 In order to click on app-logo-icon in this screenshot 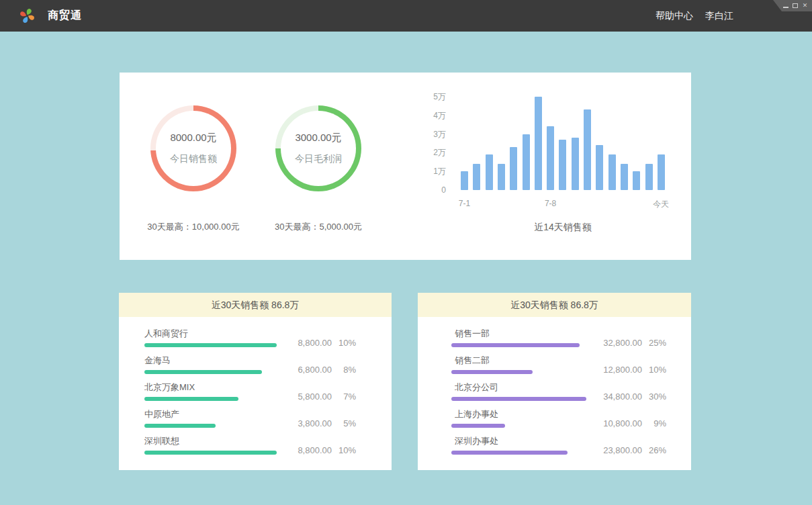, I will do `click(27, 16)`.